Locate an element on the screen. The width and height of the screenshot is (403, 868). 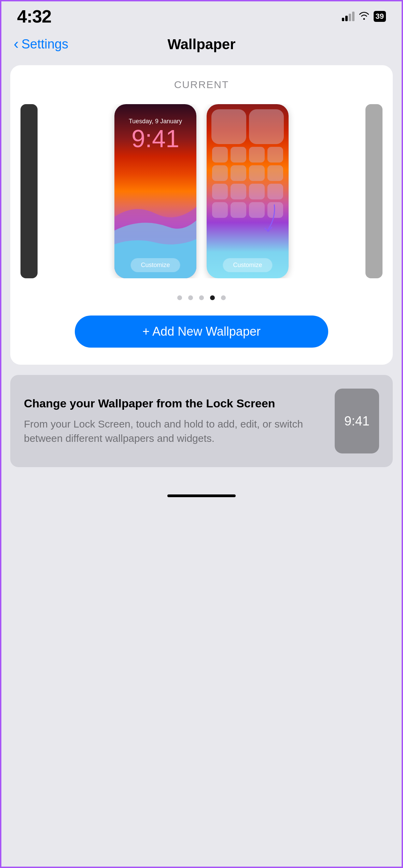
info-description: From your Lock Screen, touch and hold to… is located at coordinates (174, 431).